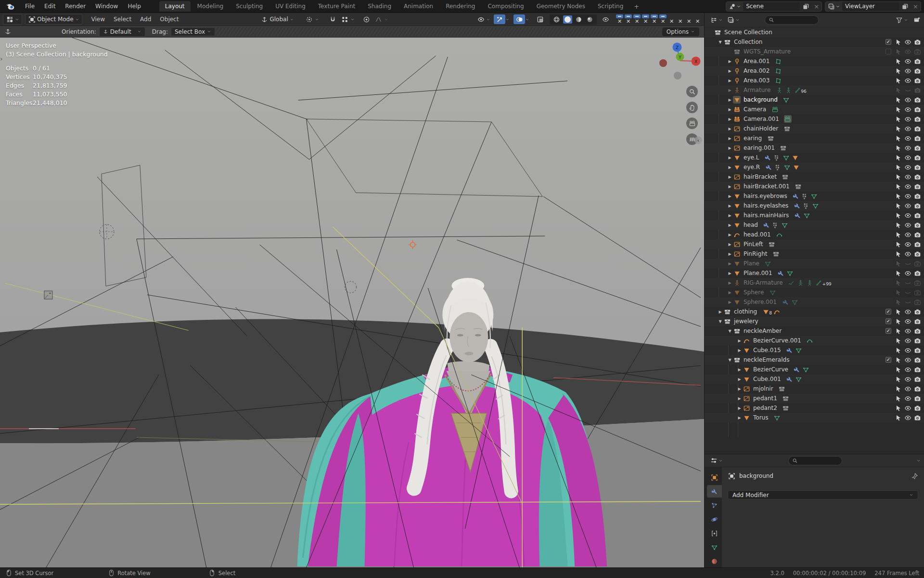  Describe the element at coordinates (915, 7) in the screenshot. I see `viewlayer-unlink-button: ×` at that location.